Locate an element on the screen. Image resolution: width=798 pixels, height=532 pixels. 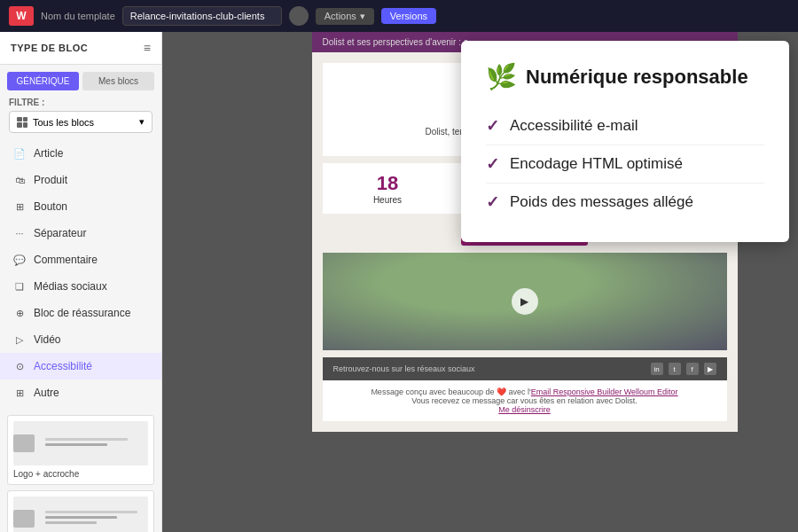
menu-item-icon: ··· is located at coordinates (20, 233).